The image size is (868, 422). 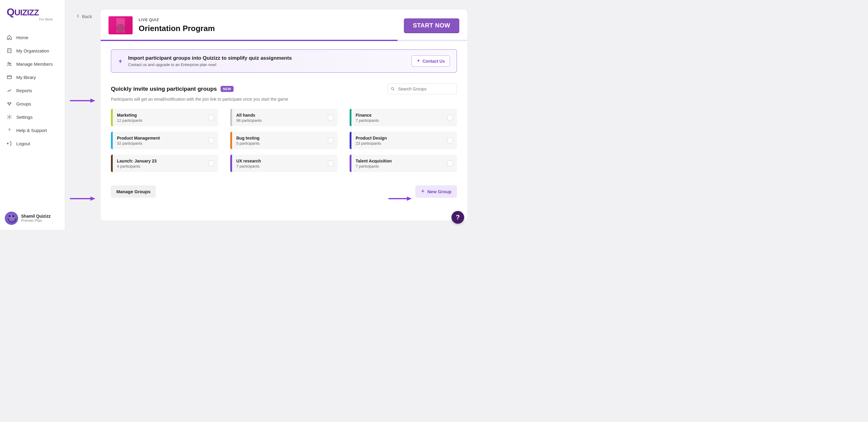 What do you see at coordinates (431, 61) in the screenshot?
I see `contact-us-button: Contact Us` at bounding box center [431, 61].